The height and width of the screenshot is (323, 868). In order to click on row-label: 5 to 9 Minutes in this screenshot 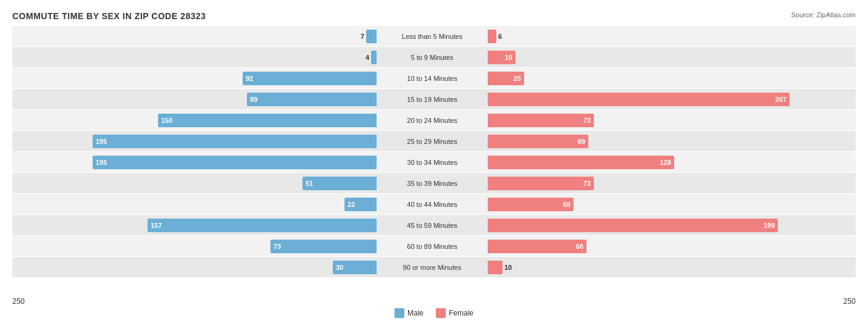, I will do `click(432, 57)`.